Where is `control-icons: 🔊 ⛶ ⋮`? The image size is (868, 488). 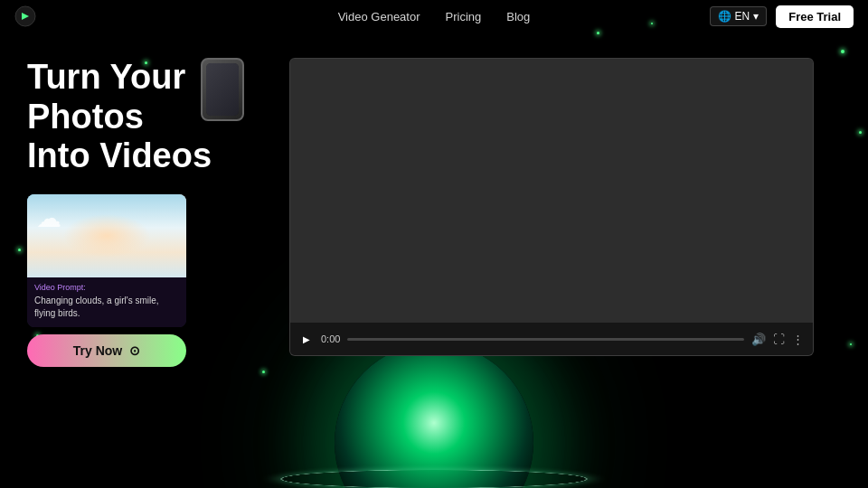 control-icons: 🔊 ⛶ ⋮ is located at coordinates (778, 340).